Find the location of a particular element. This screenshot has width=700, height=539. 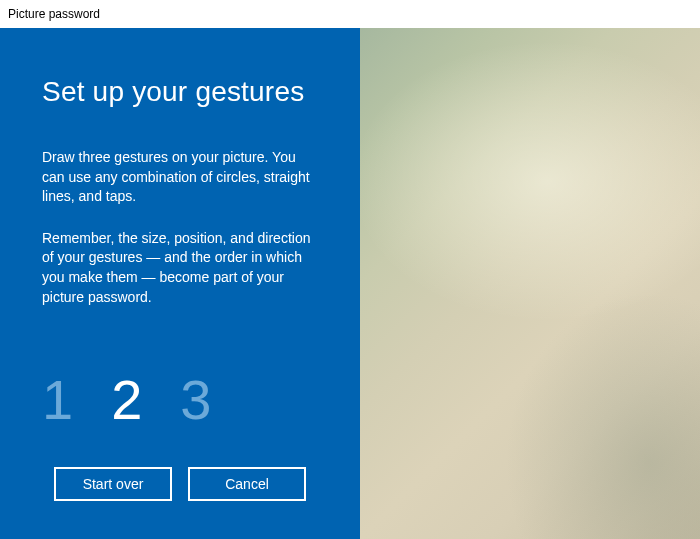

window-title: Picture password is located at coordinates (54, 14).